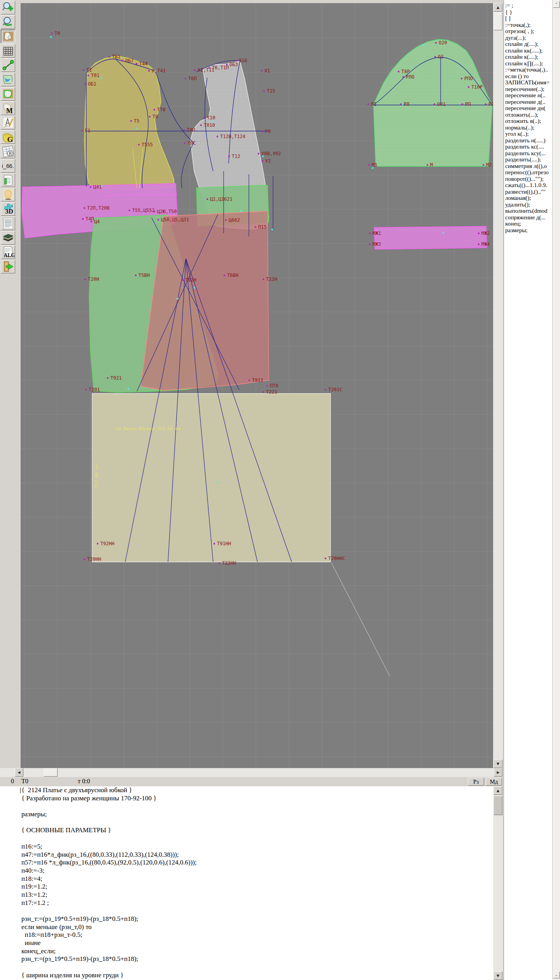 The image size is (560, 980). Describe the element at coordinates (8, 209) in the screenshot. I see `threed-button: 3D` at that location.